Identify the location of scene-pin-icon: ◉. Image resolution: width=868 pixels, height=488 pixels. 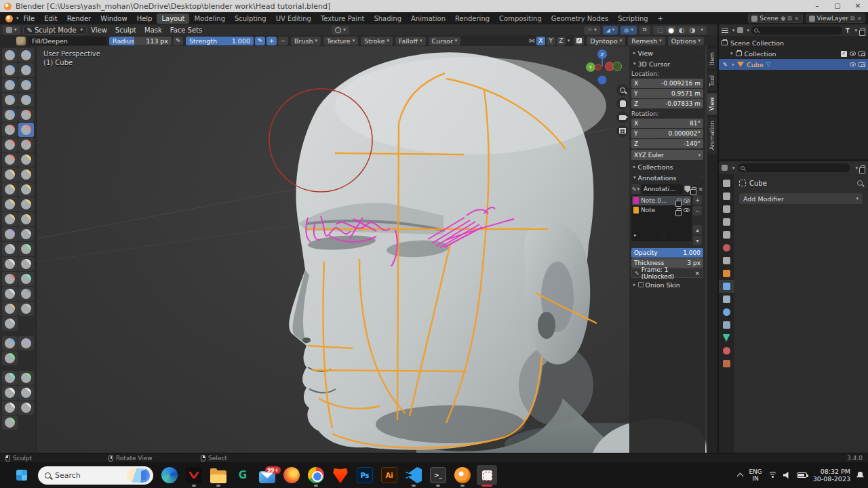
(783, 18).